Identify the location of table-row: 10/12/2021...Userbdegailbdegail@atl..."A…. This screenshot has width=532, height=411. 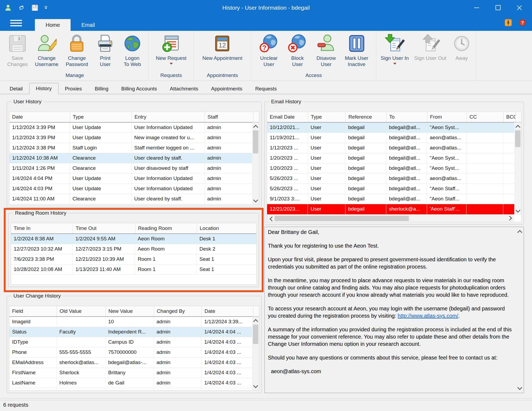
(391, 128).